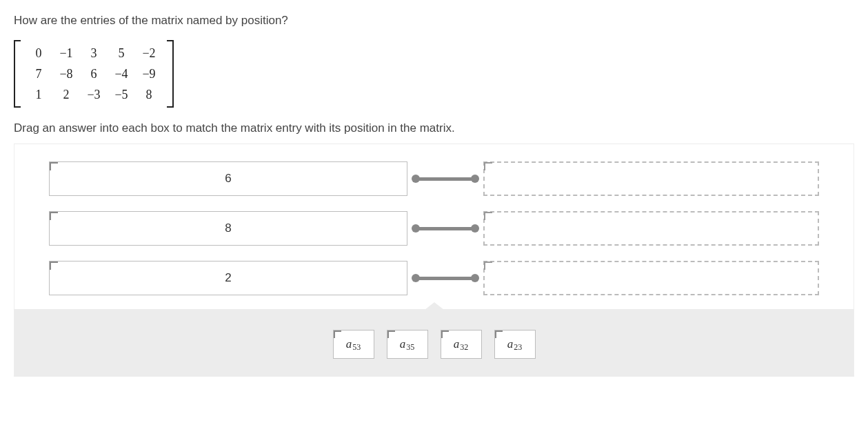 This screenshot has width=868, height=434. I want to click on match-row: 6, so click(434, 179).